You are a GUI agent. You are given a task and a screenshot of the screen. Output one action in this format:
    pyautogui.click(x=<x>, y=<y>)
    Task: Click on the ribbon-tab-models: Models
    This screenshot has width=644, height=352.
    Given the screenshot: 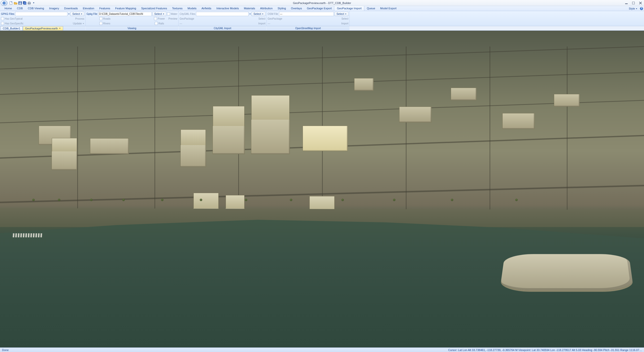 What is the action you would take?
    pyautogui.click(x=192, y=9)
    